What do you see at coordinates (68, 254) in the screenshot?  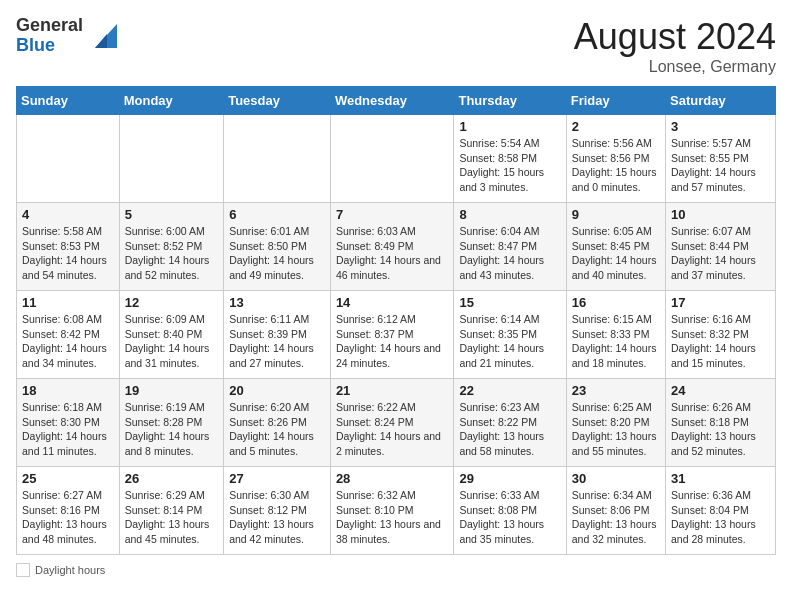 I see `day-info: Sunrise: 5:58 AM Sunset: 8:53 PM Dayligh…` at bounding box center [68, 254].